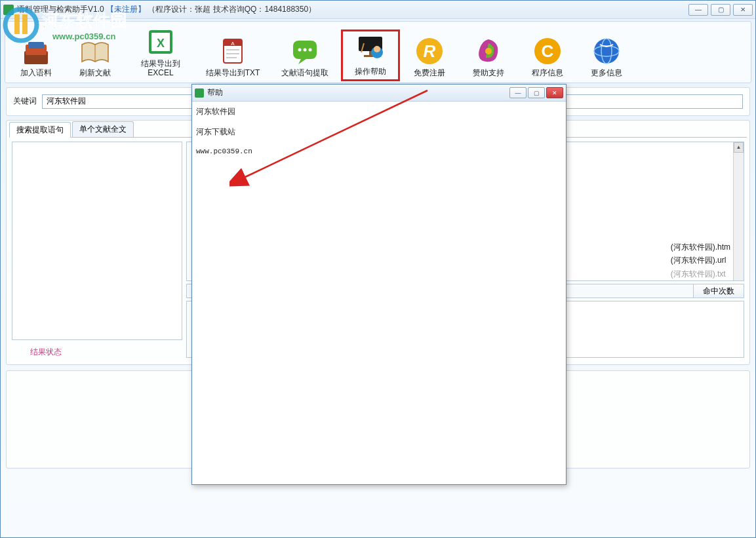  What do you see at coordinates (305, 51) in the screenshot?
I see `chat-bubble-icon` at bounding box center [305, 51].